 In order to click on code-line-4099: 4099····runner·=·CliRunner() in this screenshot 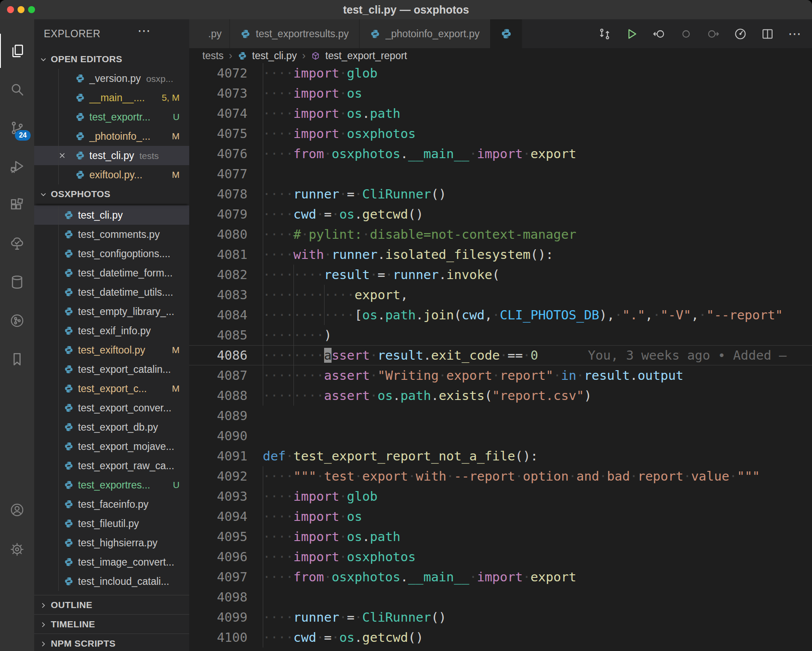, I will do `click(501, 617)`.